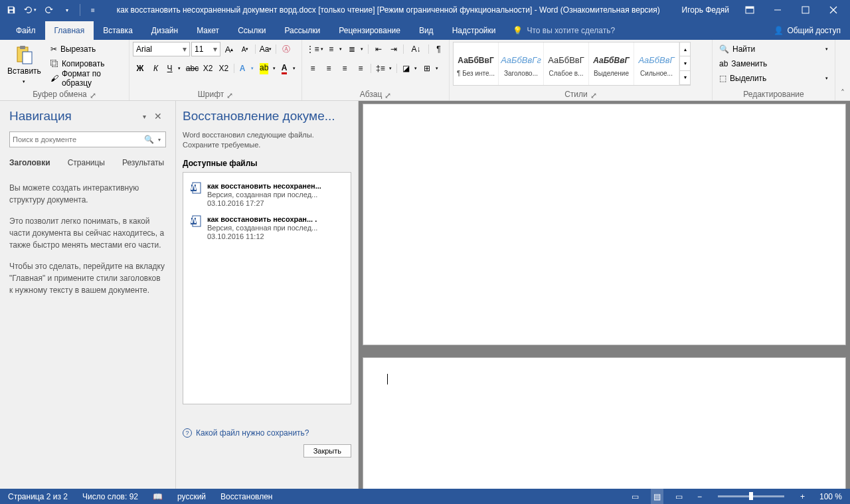 The width and height of the screenshot is (850, 504). What do you see at coordinates (594, 94) in the screenshot?
I see `styles-launcher-icon: ⤢` at bounding box center [594, 94].